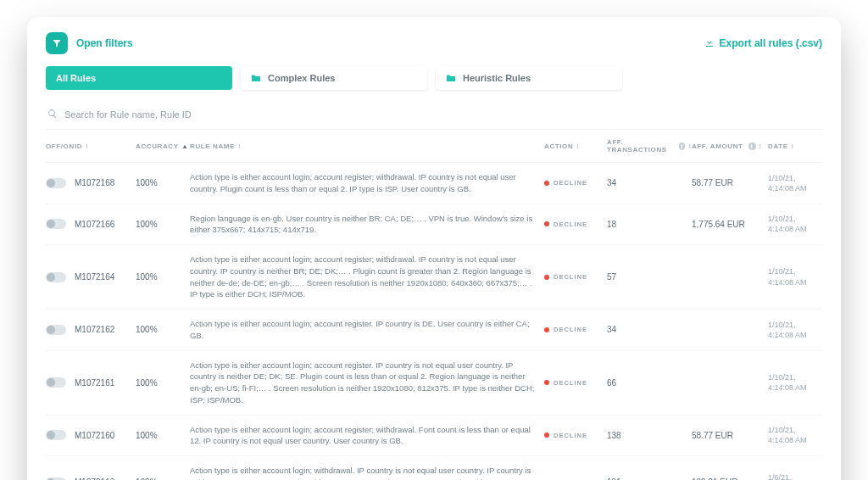  Describe the element at coordinates (434, 117) in the screenshot. I see `search-row` at that location.